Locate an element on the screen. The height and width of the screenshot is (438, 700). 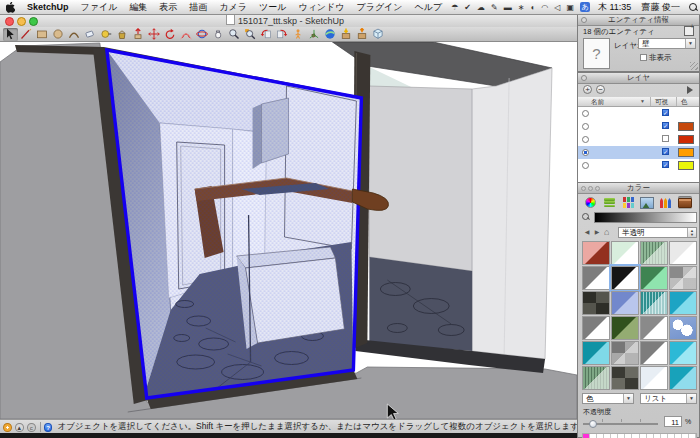
volume-icon: ◁ is located at coordinates (557, 8).